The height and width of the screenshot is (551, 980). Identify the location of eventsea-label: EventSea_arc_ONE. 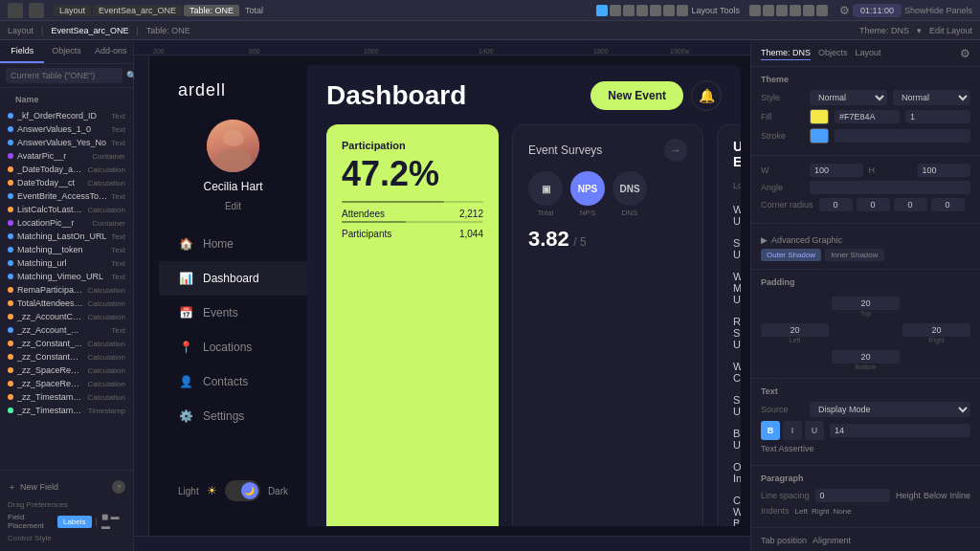
(90, 31).